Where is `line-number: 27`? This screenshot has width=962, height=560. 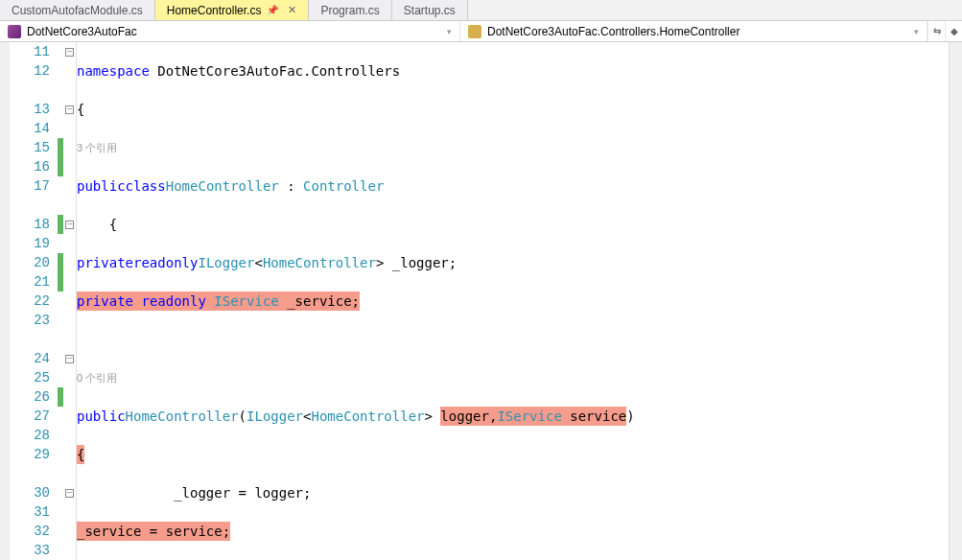 line-number: 27 is located at coordinates (34, 416).